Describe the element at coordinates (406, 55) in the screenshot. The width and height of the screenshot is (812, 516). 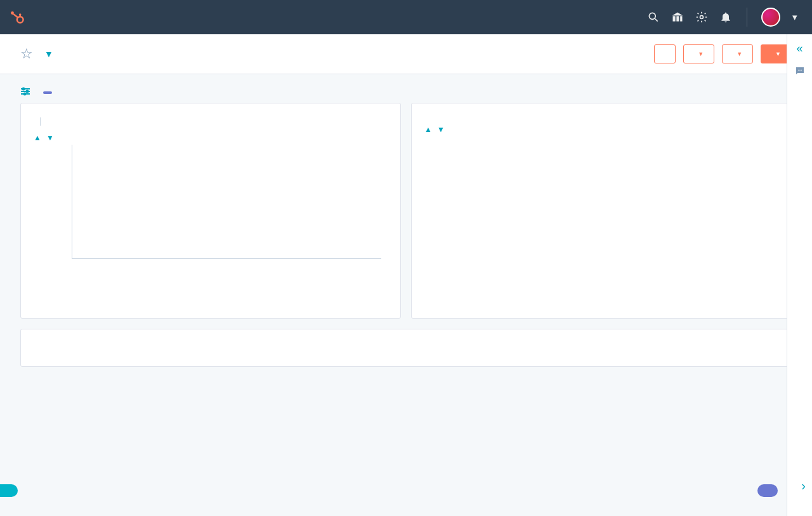
I see `page-header: ☆ ▼ ▼ ▼ ▼` at that location.